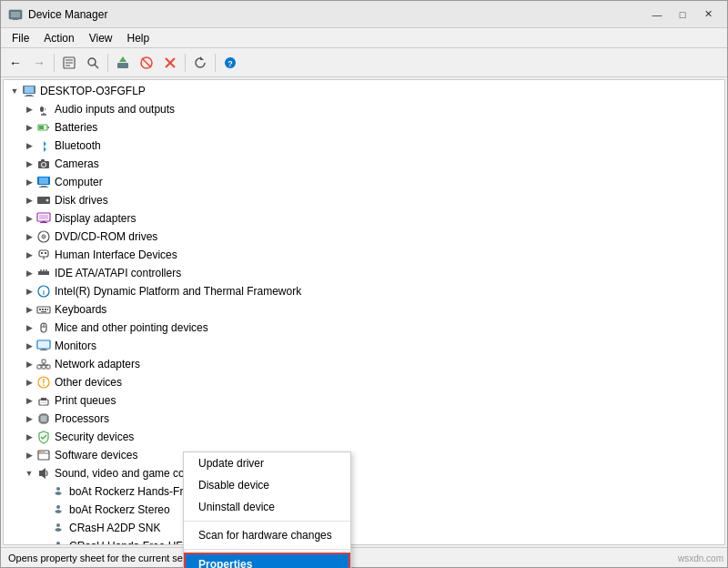  Describe the element at coordinates (268, 535) in the screenshot. I see `context-scan-hardware: Scan for hardware changes` at that location.